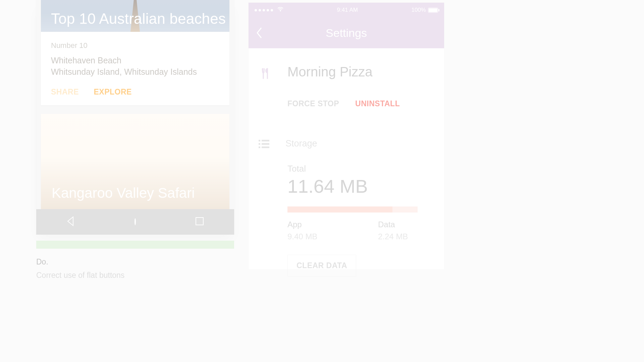 This screenshot has width=644, height=362. Describe the element at coordinates (313, 104) in the screenshot. I see `force-stop-button: FORCE STOP` at that location.